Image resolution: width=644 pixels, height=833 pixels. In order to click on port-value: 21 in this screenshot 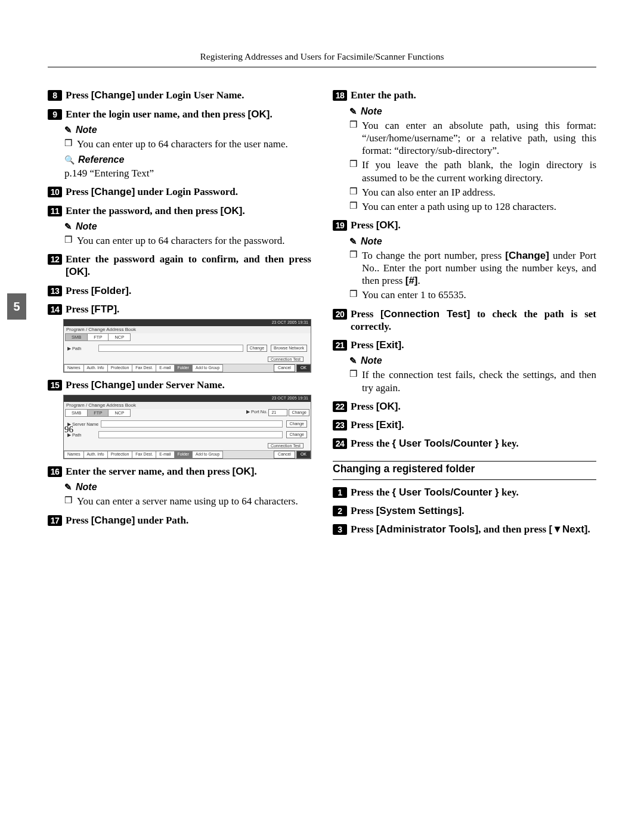, I will do `click(278, 413)`.